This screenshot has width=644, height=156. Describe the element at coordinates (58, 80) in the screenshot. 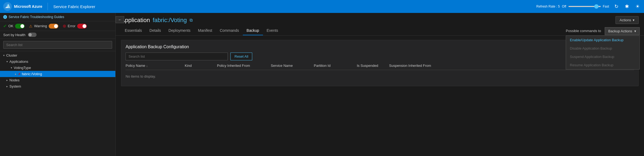

I see `sidebar-item-nodes: ▸ Nodes` at that location.